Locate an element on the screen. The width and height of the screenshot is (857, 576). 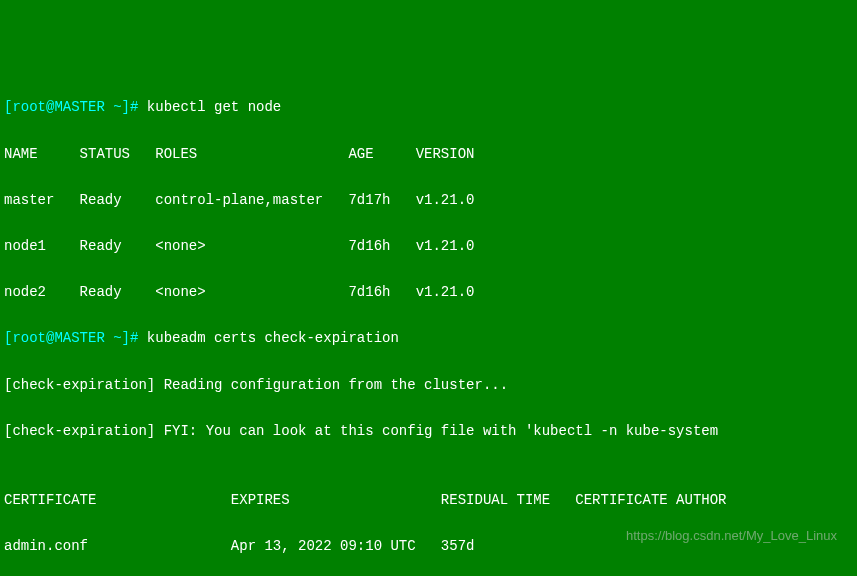
cert-row: admin.conf Apr 13, 2022 09:10 UTC 357d is located at coordinates (428, 546).